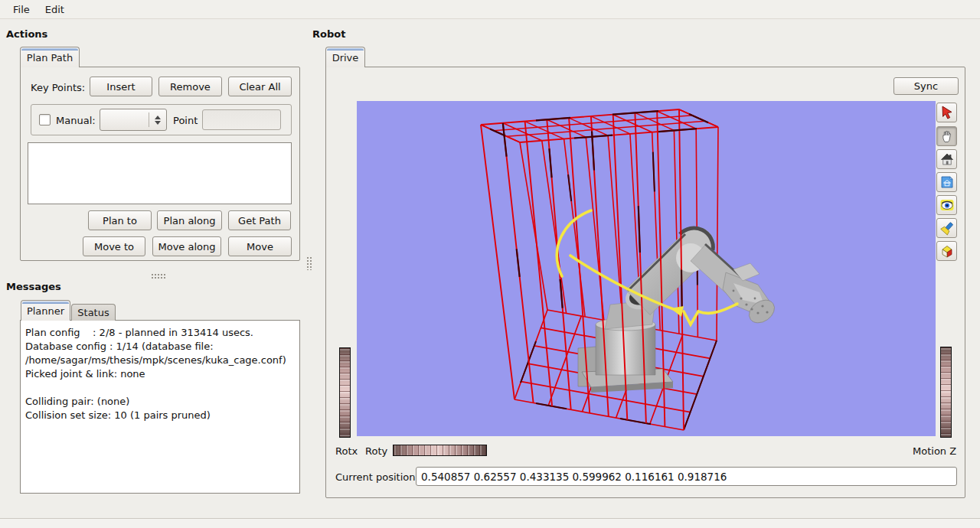 The width and height of the screenshot is (980, 528). What do you see at coordinates (946, 392) in the screenshot?
I see `dolly-thumbwheel` at bounding box center [946, 392].